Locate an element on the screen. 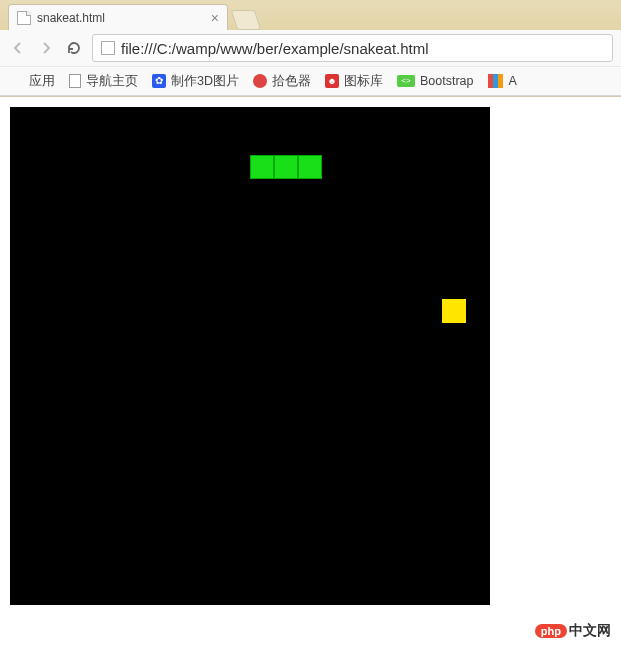  baidu-icon: ✿ is located at coordinates (159, 81).